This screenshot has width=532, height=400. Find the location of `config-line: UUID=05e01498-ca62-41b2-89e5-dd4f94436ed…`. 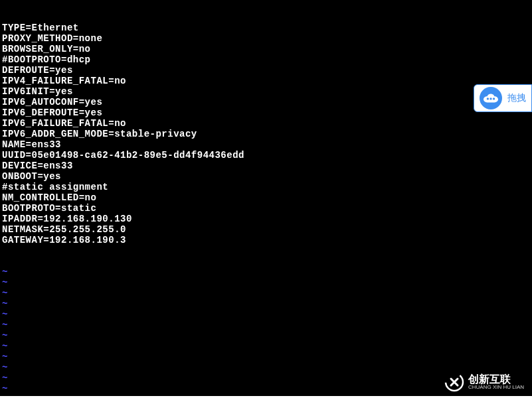

config-line: UUID=05e01498-ca62-41b2-89e5-dd4f94436ed… is located at coordinates (266, 155).